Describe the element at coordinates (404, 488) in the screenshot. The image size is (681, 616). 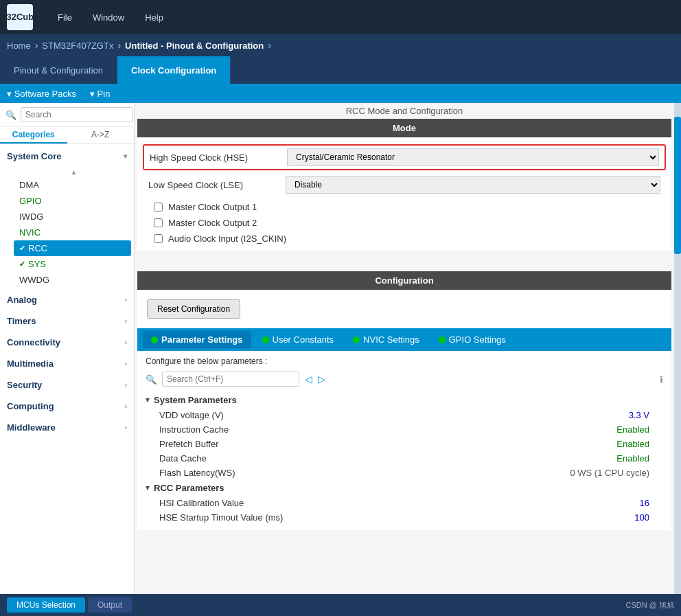
I see `rcc-params-group: ▾ RCC Parameters` at that location.